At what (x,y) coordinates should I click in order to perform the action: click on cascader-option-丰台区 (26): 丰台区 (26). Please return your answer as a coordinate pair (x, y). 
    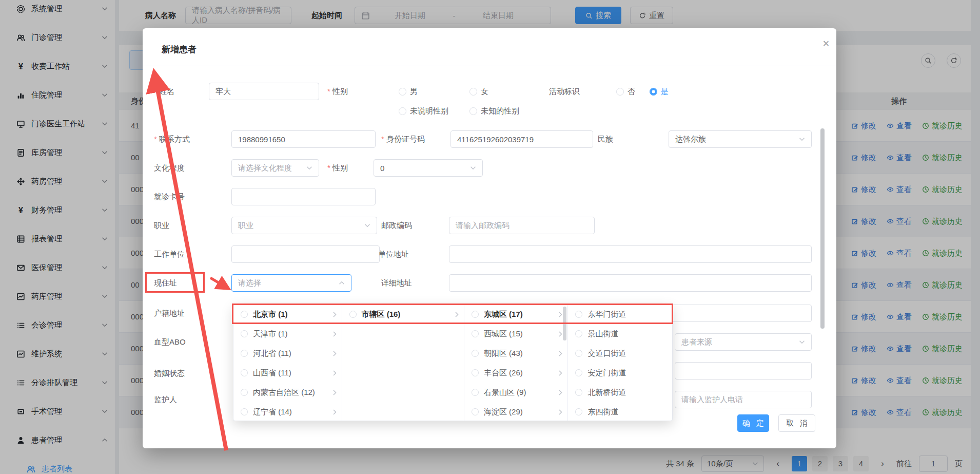
    Looking at the image, I should click on (516, 373).